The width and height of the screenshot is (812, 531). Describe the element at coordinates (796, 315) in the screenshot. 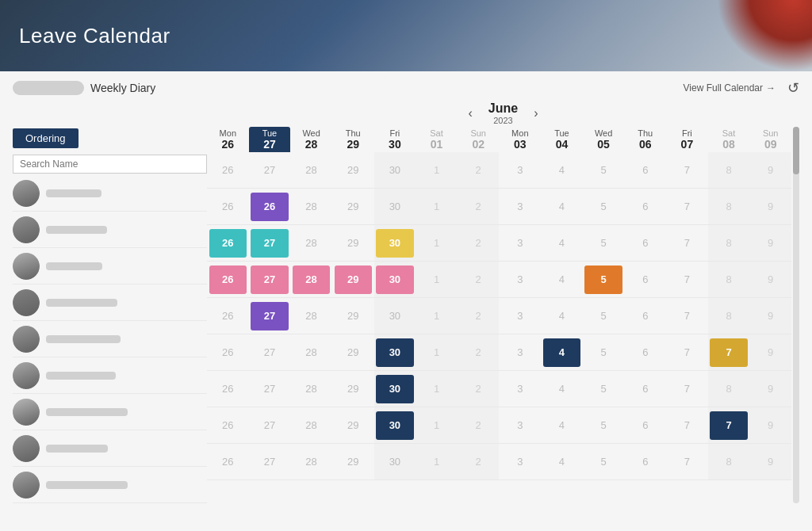

I see `scrollbar` at that location.